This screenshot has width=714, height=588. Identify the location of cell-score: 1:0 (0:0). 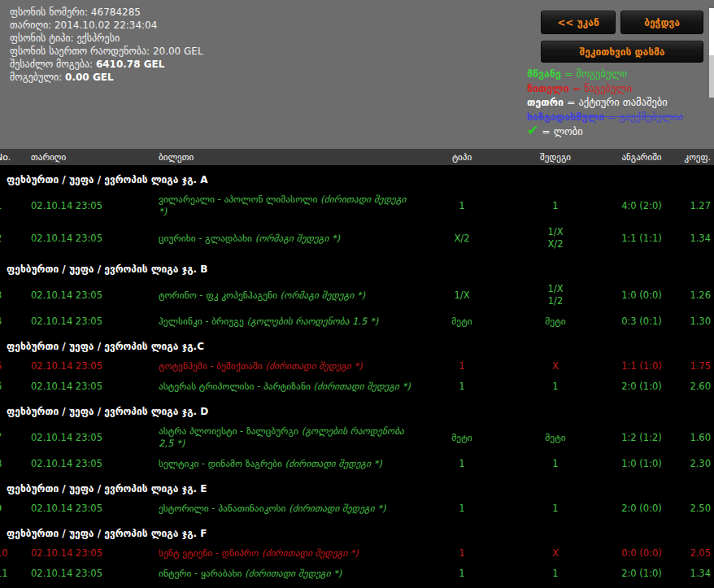
(642, 296).